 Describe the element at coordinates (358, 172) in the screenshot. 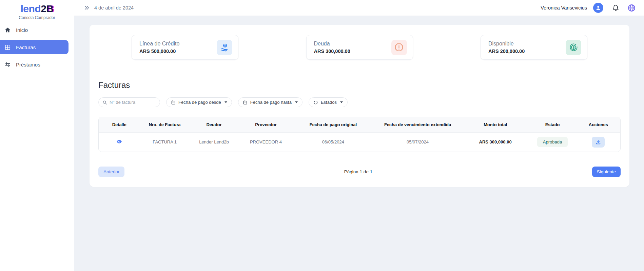

I see `page-info: Página 1 de 1` at that location.